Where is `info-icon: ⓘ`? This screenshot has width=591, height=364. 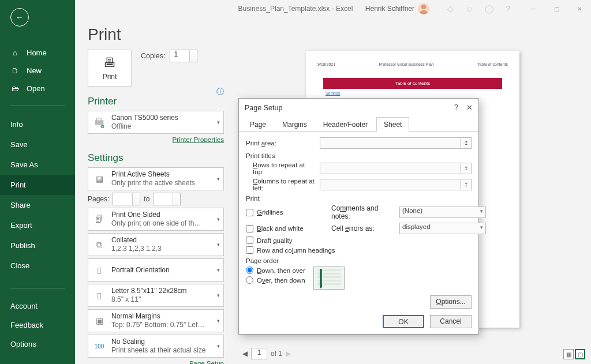 info-icon: ⓘ is located at coordinates (220, 92).